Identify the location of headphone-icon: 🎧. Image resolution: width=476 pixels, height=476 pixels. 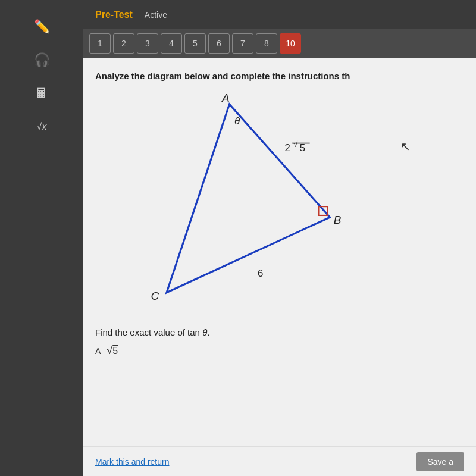
(42, 60).